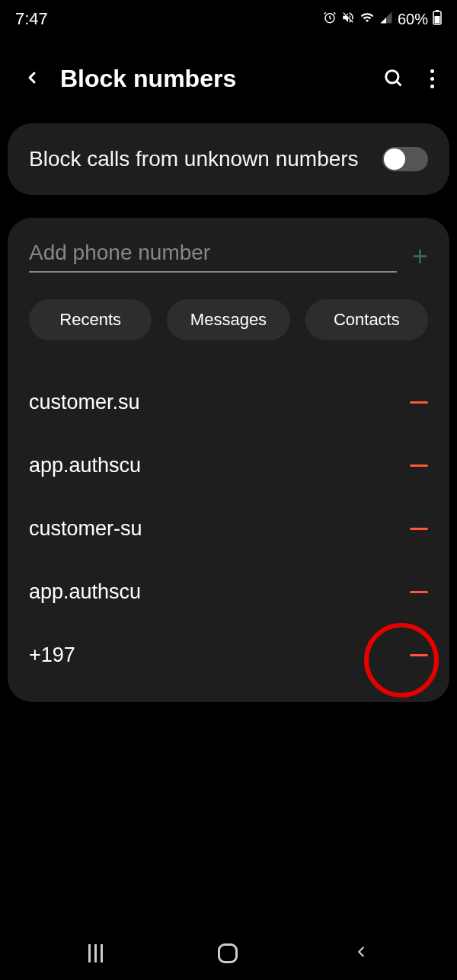  What do you see at coordinates (386, 20) in the screenshot?
I see `signal-icon` at bounding box center [386, 20].